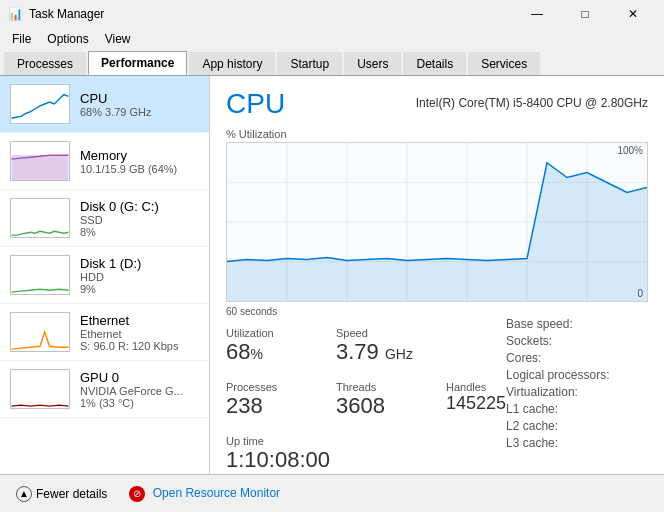  Describe the element at coordinates (640, 294) in the screenshot. I see `chart-x-right: 0` at that location.